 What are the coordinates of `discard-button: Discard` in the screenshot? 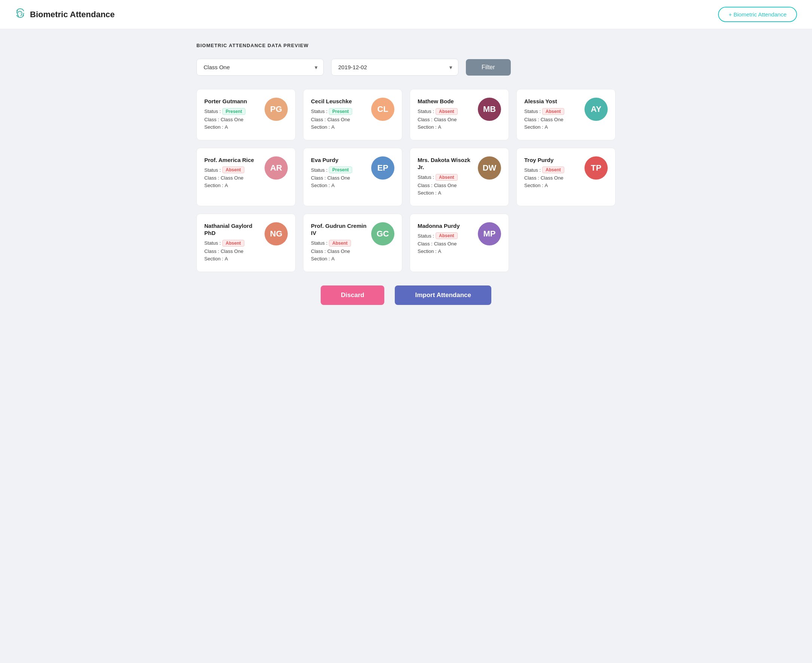 It's located at (353, 295).